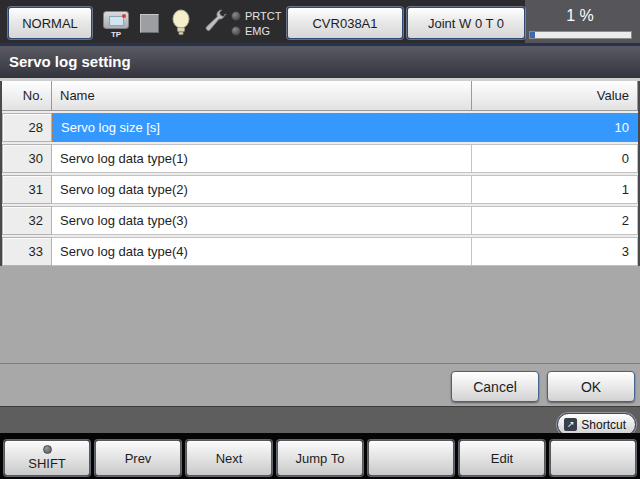  What do you see at coordinates (262, 190) in the screenshot?
I see `row-name: Servo log data type(2)` at bounding box center [262, 190].